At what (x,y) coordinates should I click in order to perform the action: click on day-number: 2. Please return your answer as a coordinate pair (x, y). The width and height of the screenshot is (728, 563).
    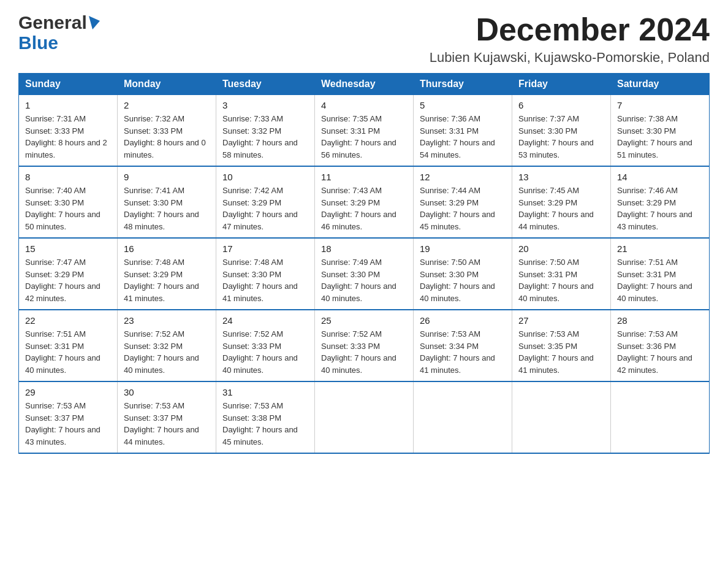
    Looking at the image, I should click on (167, 105).